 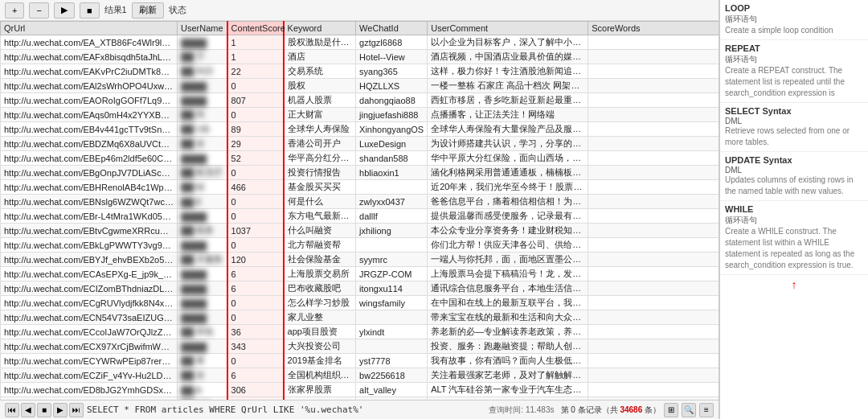 What do you see at coordinates (360, 399) in the screenshot?
I see `table-row: http://u.wechat.com/EDeaAdNnVEcgqZapBA66…` at bounding box center [360, 399].